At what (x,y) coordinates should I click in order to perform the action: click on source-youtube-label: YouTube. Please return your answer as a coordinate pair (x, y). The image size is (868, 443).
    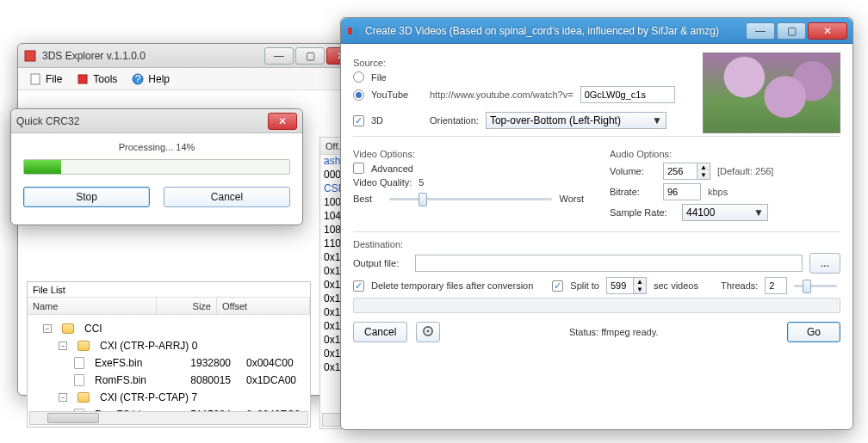
    Looking at the image, I should click on (397, 95).